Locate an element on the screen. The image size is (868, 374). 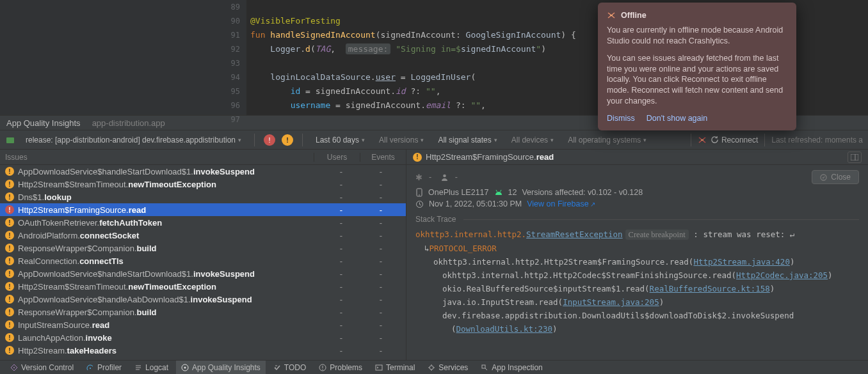
divider is located at coordinates (302, 140).